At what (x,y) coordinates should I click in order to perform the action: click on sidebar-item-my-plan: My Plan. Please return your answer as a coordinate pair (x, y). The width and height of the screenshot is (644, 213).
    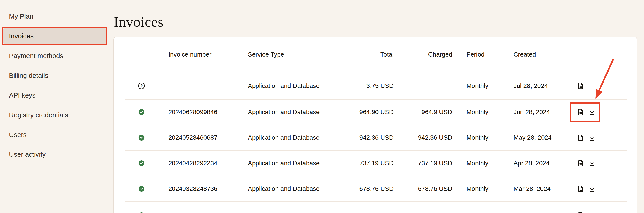
    Looking at the image, I should click on (57, 16).